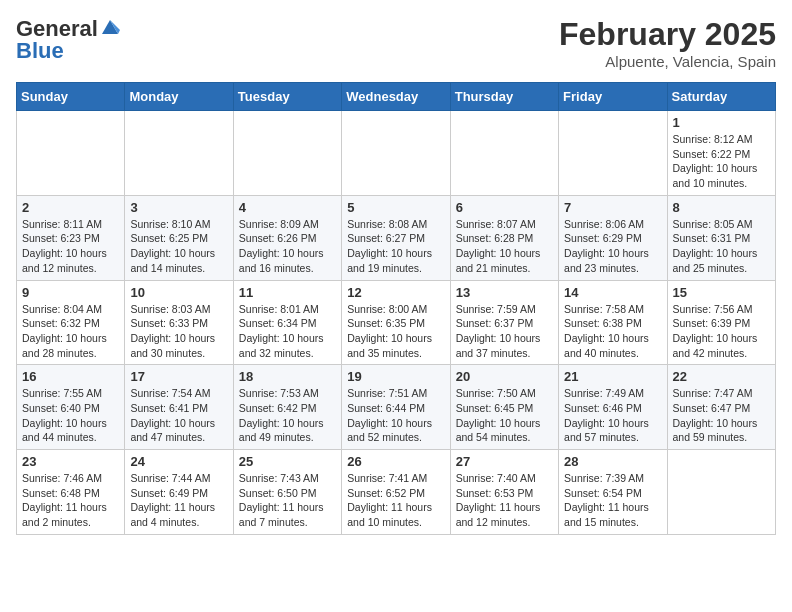 The height and width of the screenshot is (612, 792). What do you see at coordinates (721, 322) in the screenshot?
I see `calendar-cell: 15Sunrise: 7:56 AM Sunset: 6:39 PM Dayli…` at bounding box center [721, 322].